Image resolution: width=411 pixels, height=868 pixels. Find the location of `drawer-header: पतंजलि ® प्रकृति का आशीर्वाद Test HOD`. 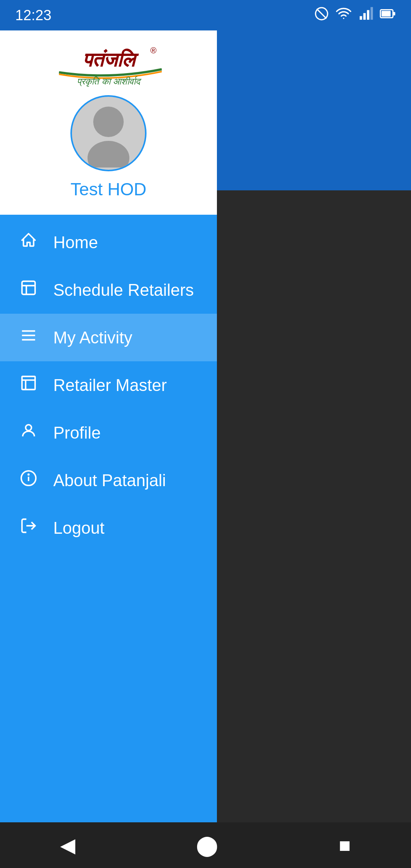

drawer-header: पतंजलि ® प्रकृति का आशीर्वाद Test HOD is located at coordinates (108, 123).